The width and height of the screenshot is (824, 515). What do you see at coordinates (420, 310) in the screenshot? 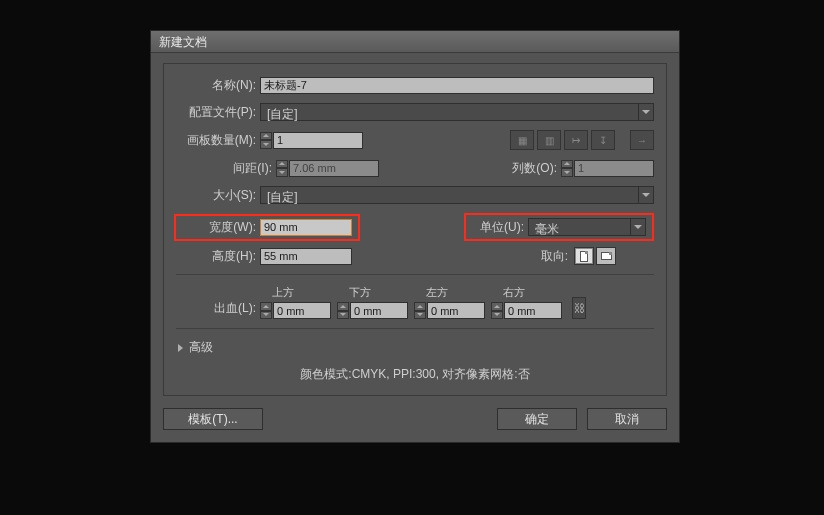
I see `bleed-left-spinner` at bounding box center [420, 310].